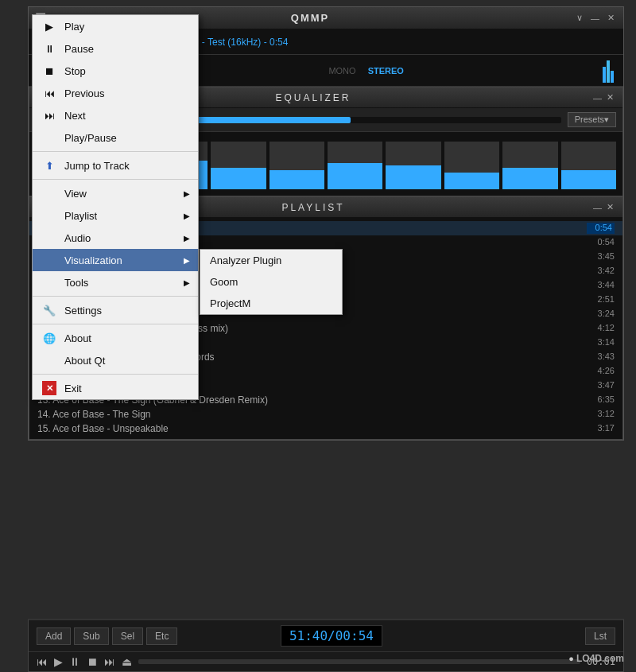 The height and width of the screenshot is (672, 636). I want to click on menu-item-label: About Qt, so click(84, 361).